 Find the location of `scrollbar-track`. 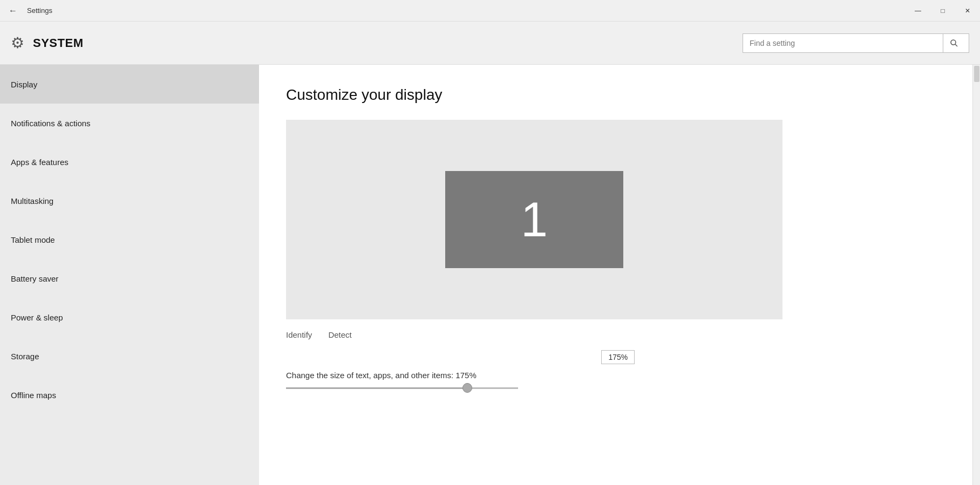

scrollbar-track is located at coordinates (976, 275).